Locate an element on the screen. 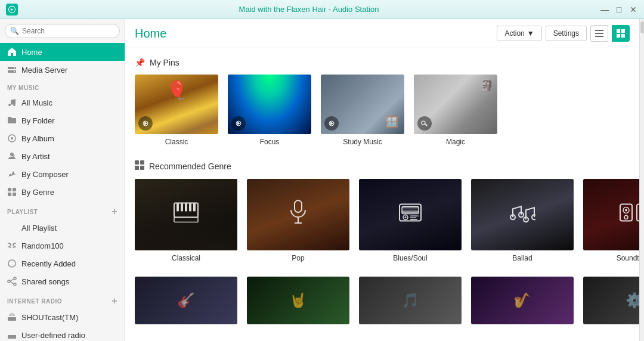 The width and height of the screenshot is (644, 341). sidebar-item-user-defined-radio: User-defined radio is located at coordinates (62, 334).